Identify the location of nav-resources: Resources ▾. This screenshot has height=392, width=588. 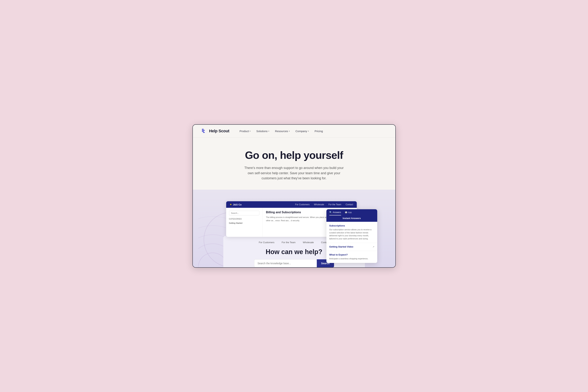
(282, 131).